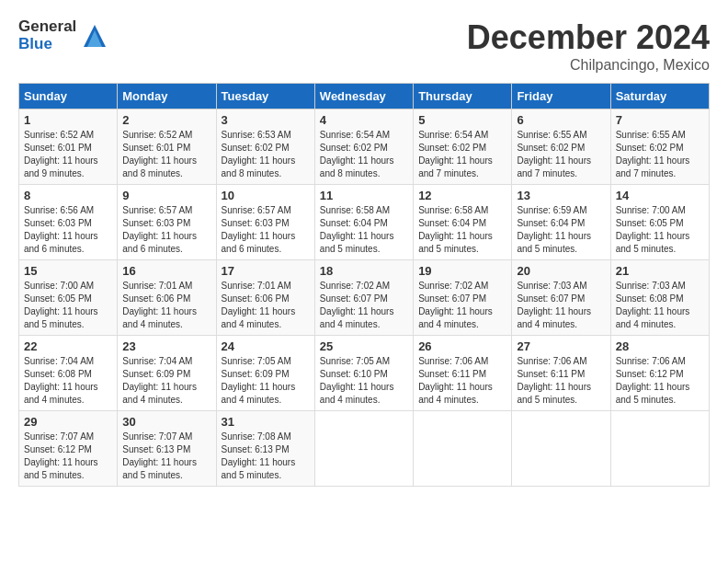 This screenshot has height=563, width=728. What do you see at coordinates (364, 373) in the screenshot?
I see `calendar-week-row: 22Sunrise: 7:04 AM Sunset: 6:08 PM Dayli…` at bounding box center [364, 373].